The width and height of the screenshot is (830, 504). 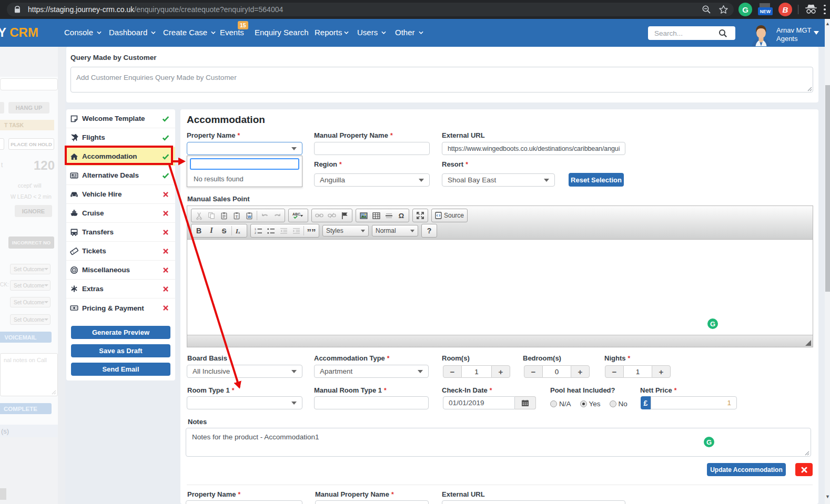 What do you see at coordinates (765, 9) in the screenshot?
I see `new-extension-icon: NEW` at bounding box center [765, 9].